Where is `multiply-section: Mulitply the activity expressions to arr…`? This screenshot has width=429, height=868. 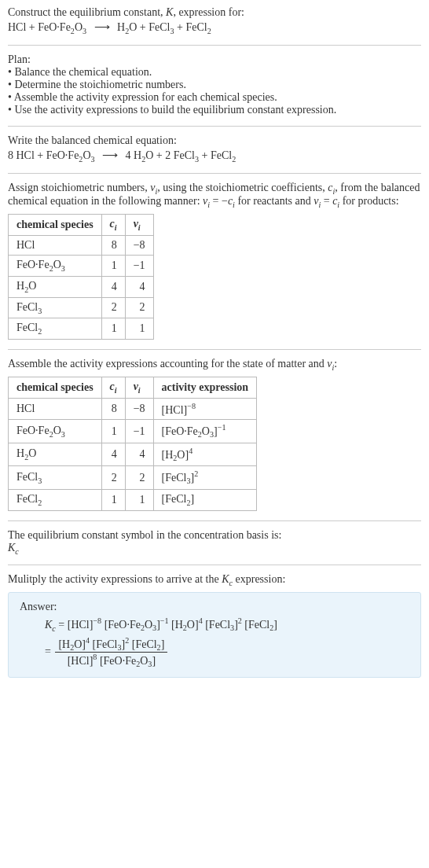 multiply-section: Mulitply the activity expressions to arr… is located at coordinates (214, 625).